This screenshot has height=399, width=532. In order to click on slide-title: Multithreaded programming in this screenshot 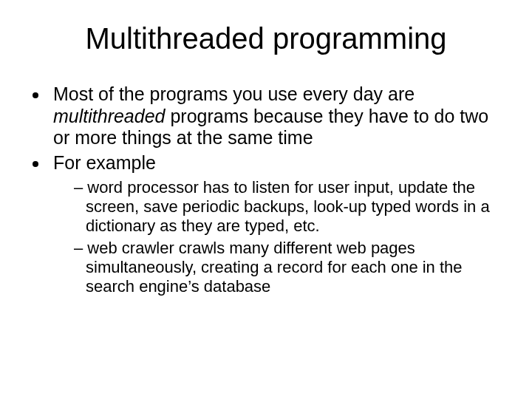, I will do `click(266, 38)`.